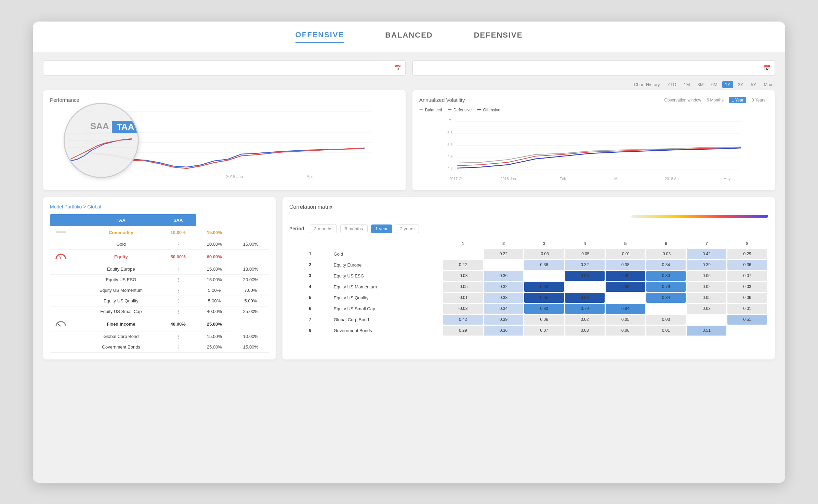  Describe the element at coordinates (687, 85) in the screenshot. I see `hist-btn-1m: 1M` at that location.